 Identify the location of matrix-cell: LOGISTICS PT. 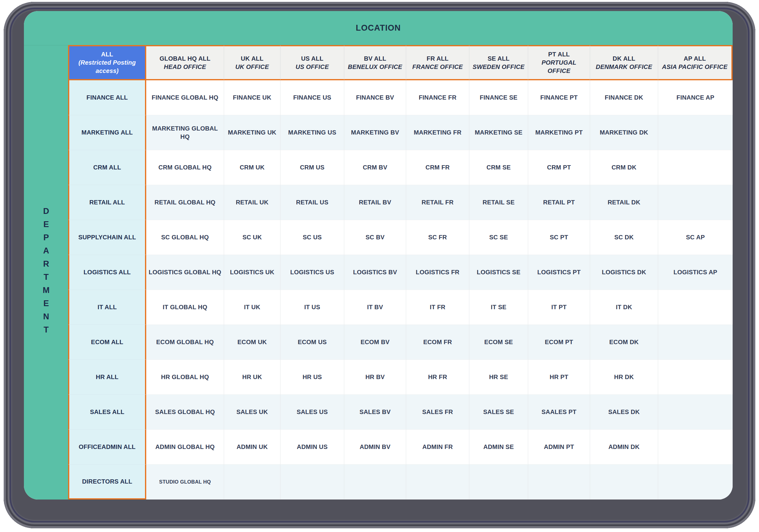
(559, 272).